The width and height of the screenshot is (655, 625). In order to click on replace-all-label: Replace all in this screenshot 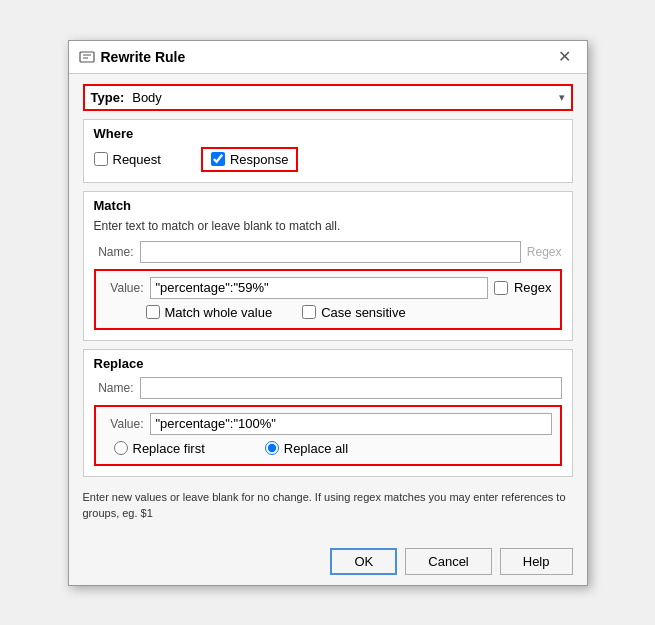, I will do `click(316, 448)`.